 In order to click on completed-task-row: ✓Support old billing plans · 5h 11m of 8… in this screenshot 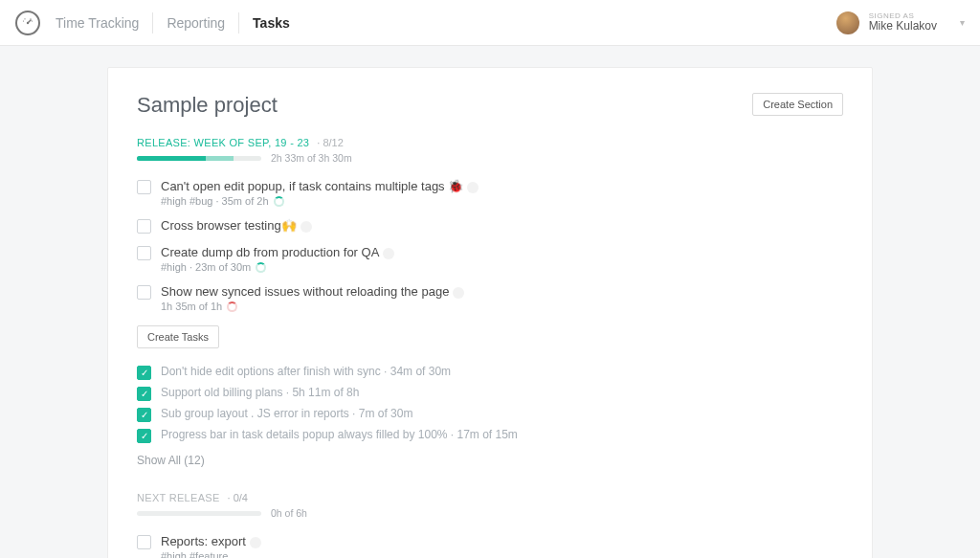, I will do `click(490, 393)`.